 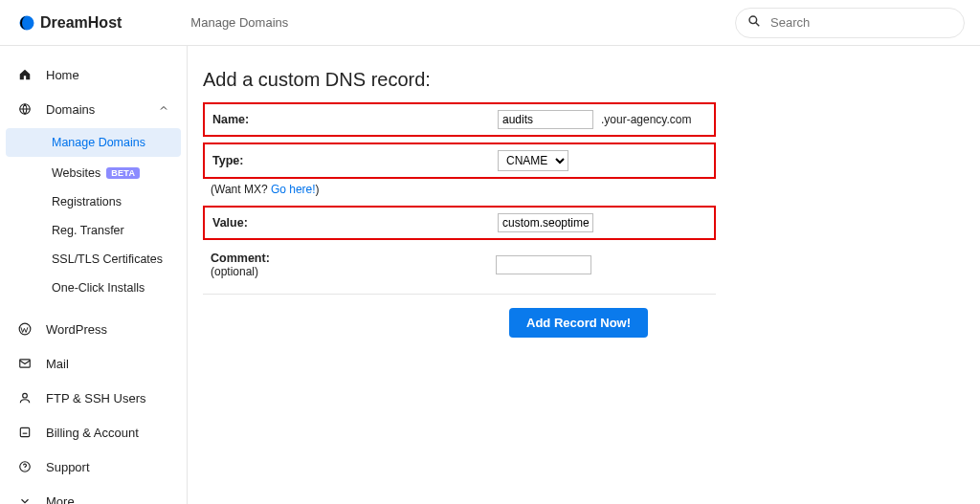 I want to click on sidebar-item-wordpress: WordPress, so click(x=94, y=329).